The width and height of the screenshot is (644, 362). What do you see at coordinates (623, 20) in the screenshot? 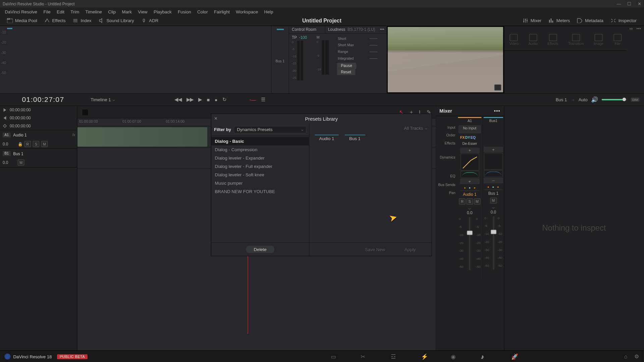
I see `inspector-toggle: Inspector` at bounding box center [623, 20].